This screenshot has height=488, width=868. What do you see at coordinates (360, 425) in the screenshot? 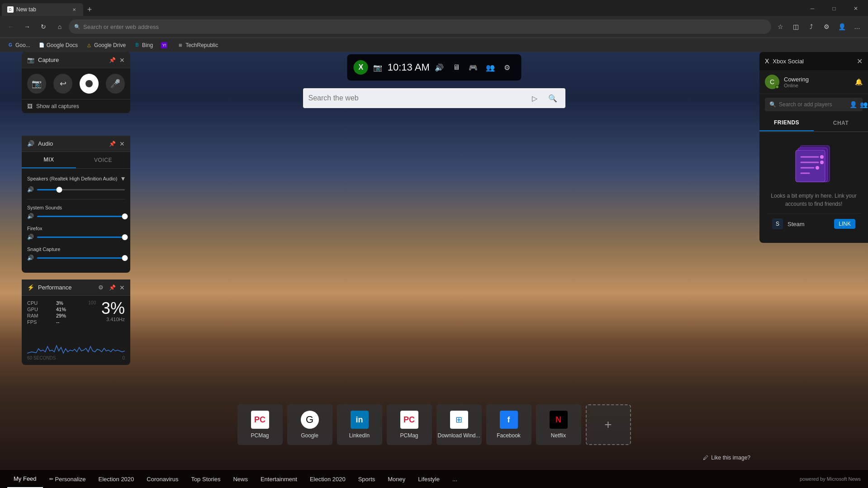
I see `quick-link-linkedin: in LinkedIn` at bounding box center [360, 425].